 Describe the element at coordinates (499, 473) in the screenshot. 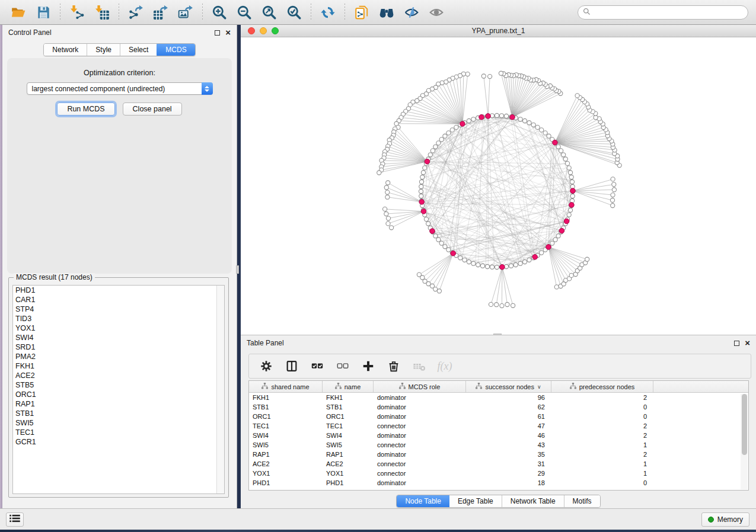

I see `table-row: YOX1YOX1connector291` at that location.